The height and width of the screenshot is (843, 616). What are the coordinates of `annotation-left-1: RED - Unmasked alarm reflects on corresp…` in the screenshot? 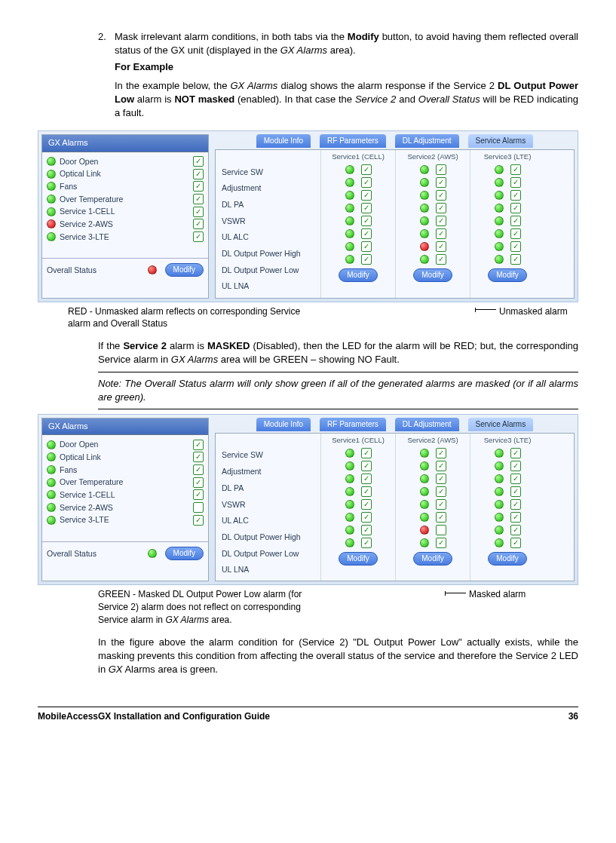 It's located at (185, 318).